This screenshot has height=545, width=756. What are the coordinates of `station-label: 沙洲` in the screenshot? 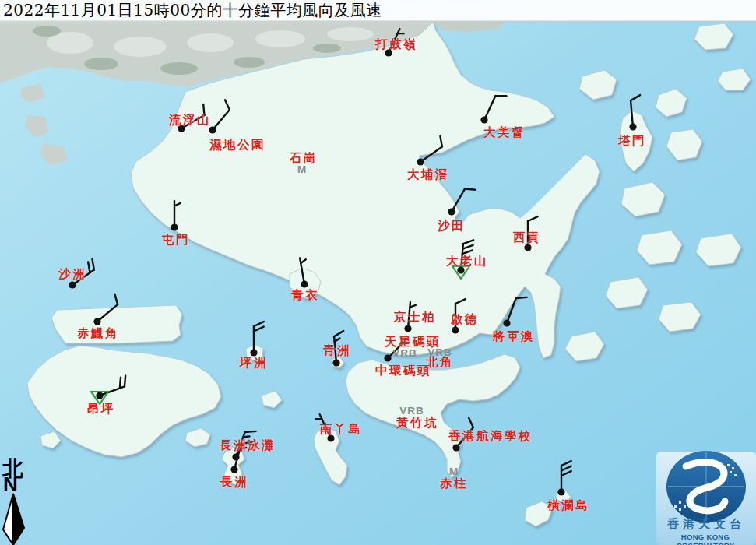 It's located at (72, 274).